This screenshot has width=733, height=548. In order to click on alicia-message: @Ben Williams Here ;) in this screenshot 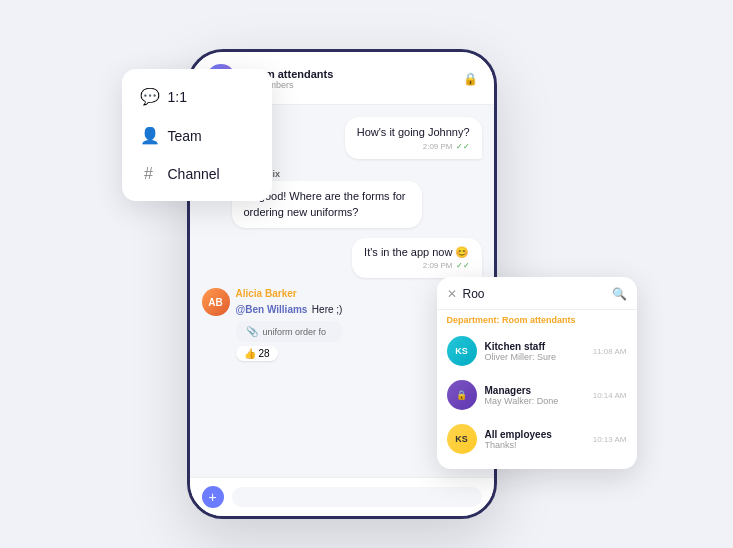, I will do `click(290, 308)`.